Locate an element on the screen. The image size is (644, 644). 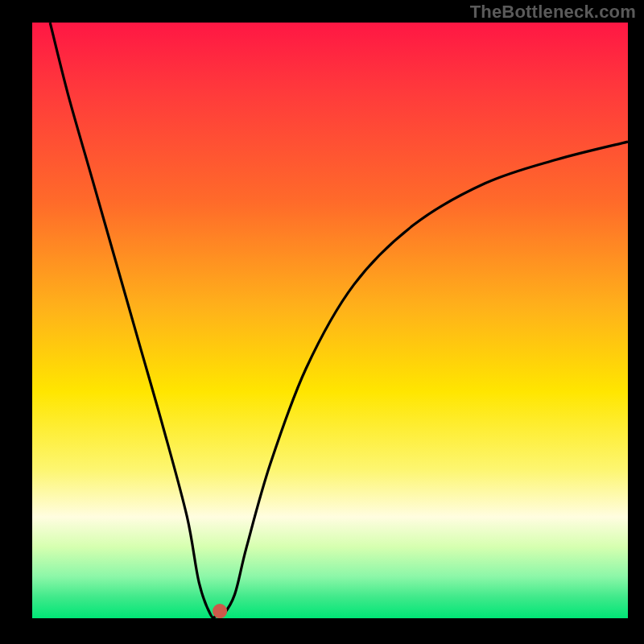
watermark-text: TheBottleneck.com is located at coordinates (553, 12).